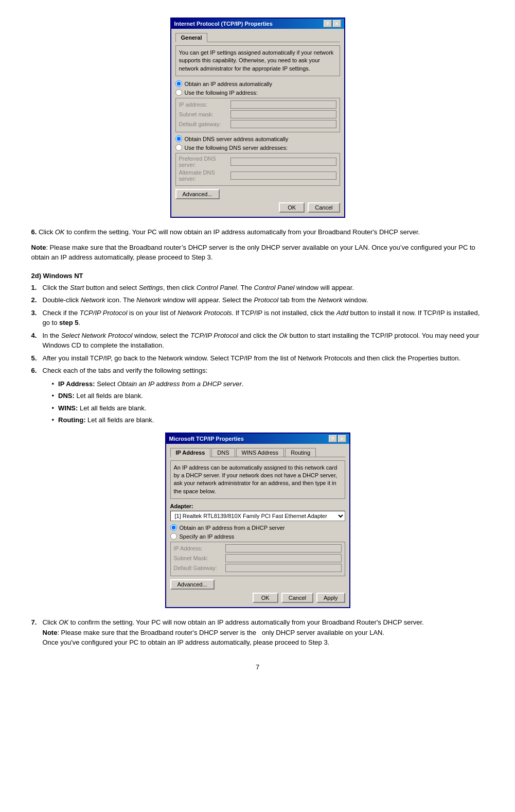  What do you see at coordinates (106, 420) in the screenshot?
I see `bullet-routing-text: Routing: Let all fields are blank.` at bounding box center [106, 420].